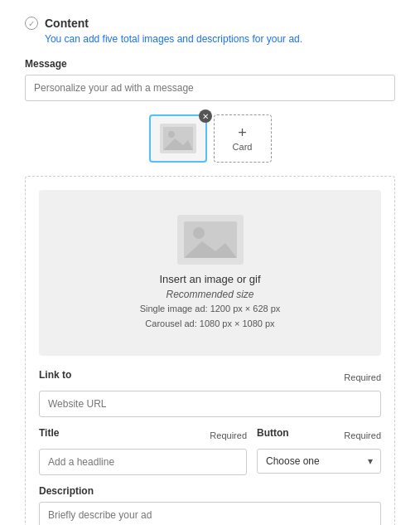 This screenshot has width=420, height=525. What do you see at coordinates (210, 393) in the screenshot?
I see `link-to-section: Link to Required` at bounding box center [210, 393].